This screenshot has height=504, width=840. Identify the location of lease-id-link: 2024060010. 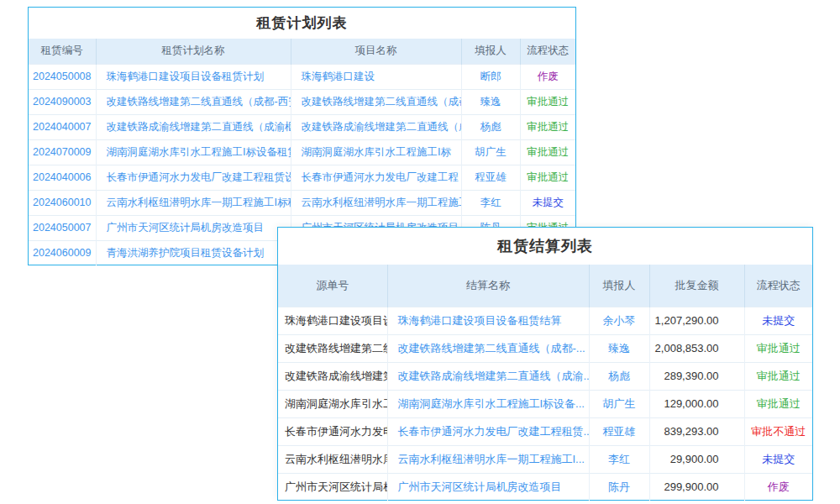
(62, 202).